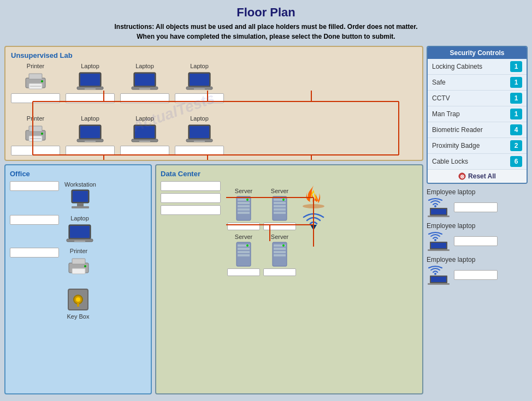 Image resolution: width=532 pixels, height=401 pixels. I want to click on office-title: Office, so click(78, 173).